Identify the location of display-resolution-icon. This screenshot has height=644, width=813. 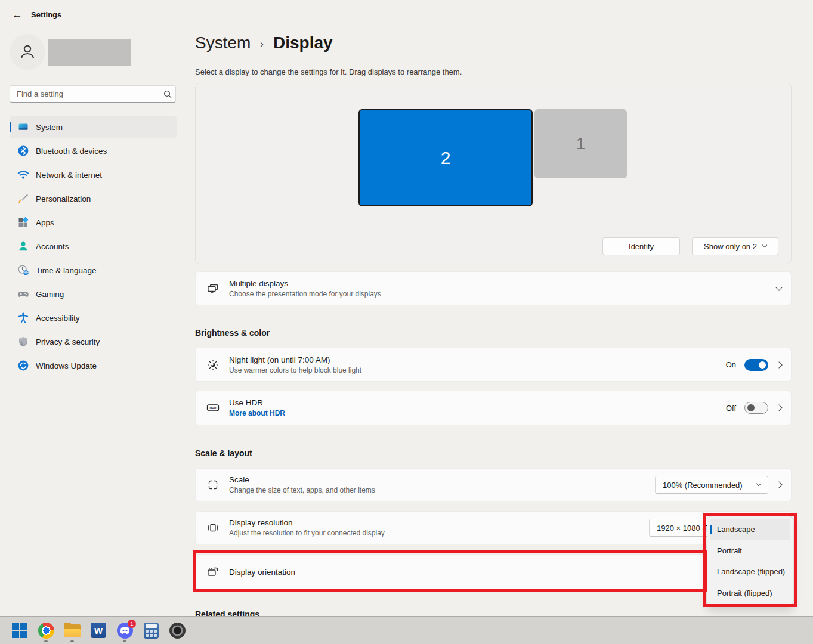
(213, 528).